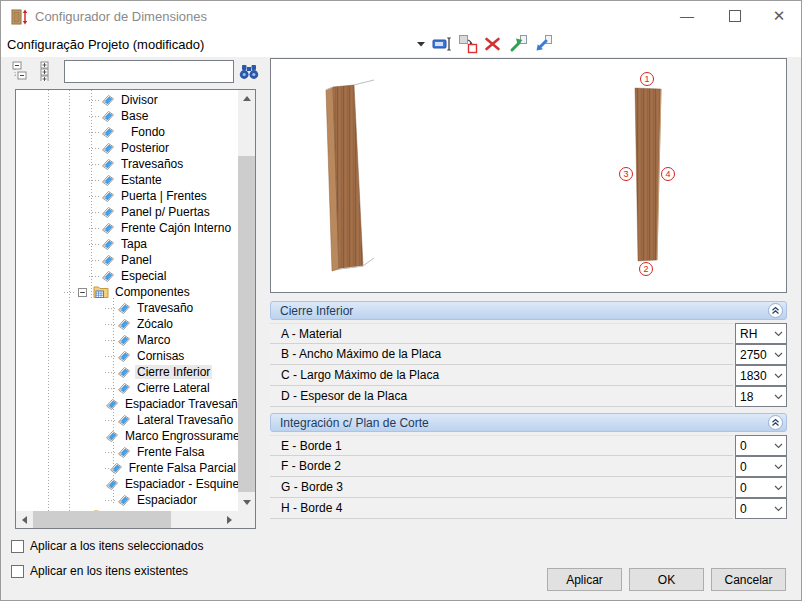 This screenshot has width=802, height=601. I want to click on cancel-button: Cancelar, so click(748, 580).